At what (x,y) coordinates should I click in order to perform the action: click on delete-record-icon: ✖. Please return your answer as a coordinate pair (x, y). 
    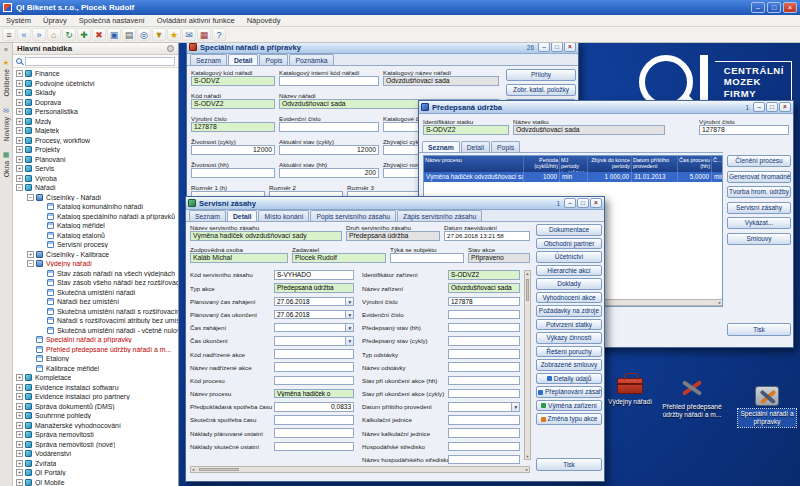
    Looking at the image, I should click on (99, 34).